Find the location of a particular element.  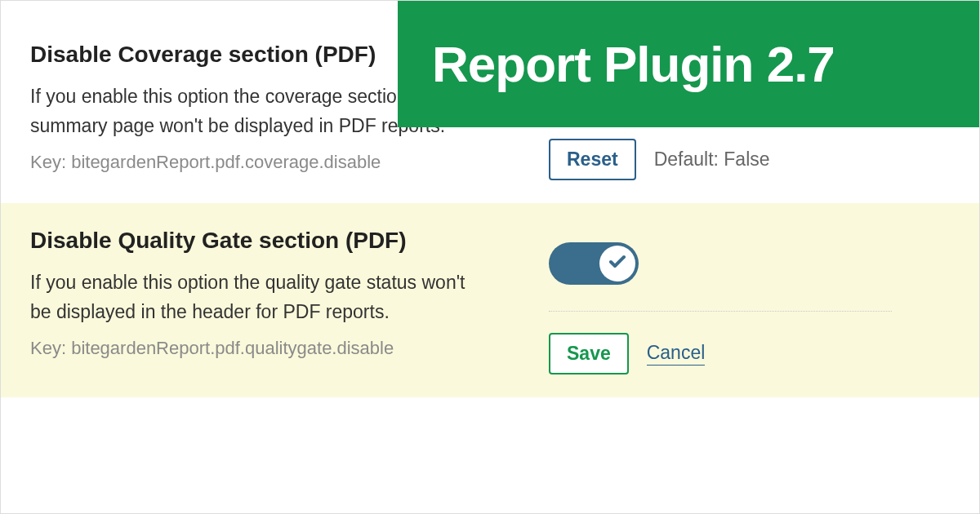

setting-key-value: bitegardenReport.pdf.qualitygate.disable is located at coordinates (232, 348).